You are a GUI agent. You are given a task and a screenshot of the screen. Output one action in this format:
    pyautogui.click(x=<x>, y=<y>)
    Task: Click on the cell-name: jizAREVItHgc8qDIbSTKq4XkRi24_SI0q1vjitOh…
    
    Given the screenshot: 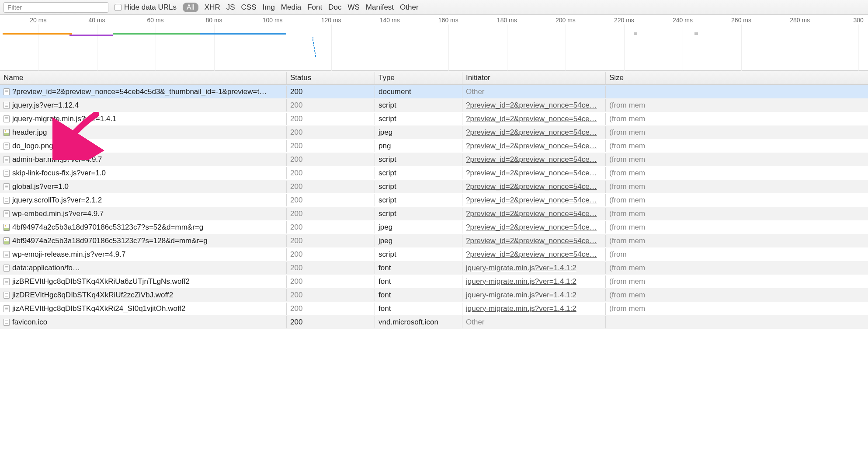 What is the action you would take?
    pyautogui.click(x=143, y=309)
    